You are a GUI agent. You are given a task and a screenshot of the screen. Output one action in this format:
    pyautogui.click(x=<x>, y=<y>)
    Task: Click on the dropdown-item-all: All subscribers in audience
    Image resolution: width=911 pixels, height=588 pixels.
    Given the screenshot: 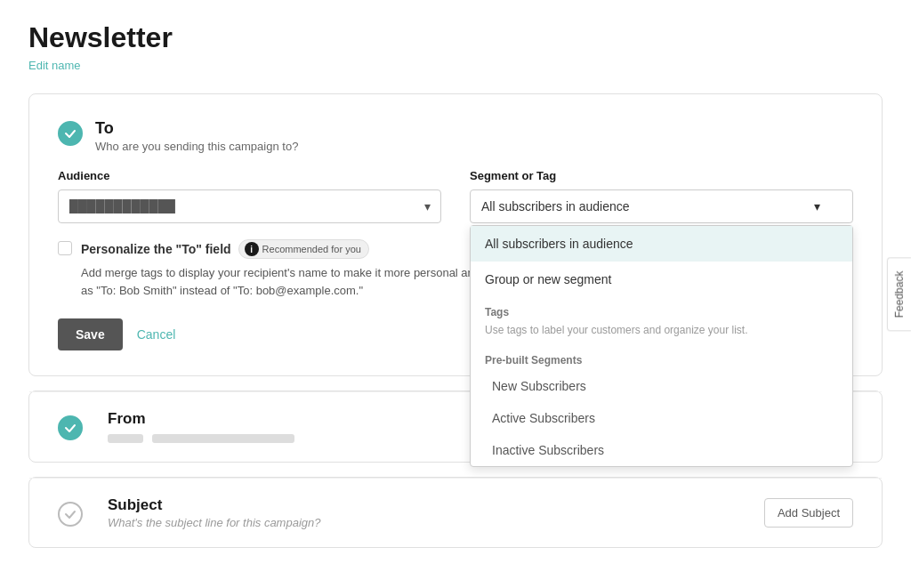 What is the action you would take?
    pyautogui.click(x=662, y=244)
    